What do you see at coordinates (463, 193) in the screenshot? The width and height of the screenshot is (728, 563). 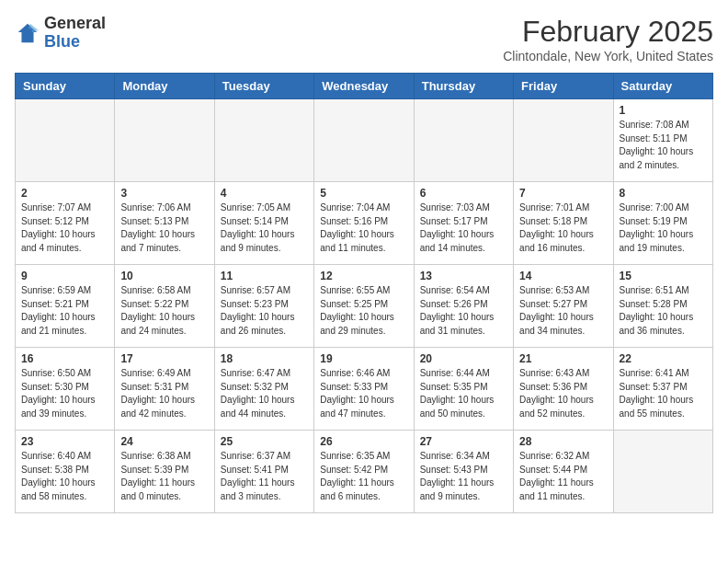 I see `day-number: 6` at bounding box center [463, 193].